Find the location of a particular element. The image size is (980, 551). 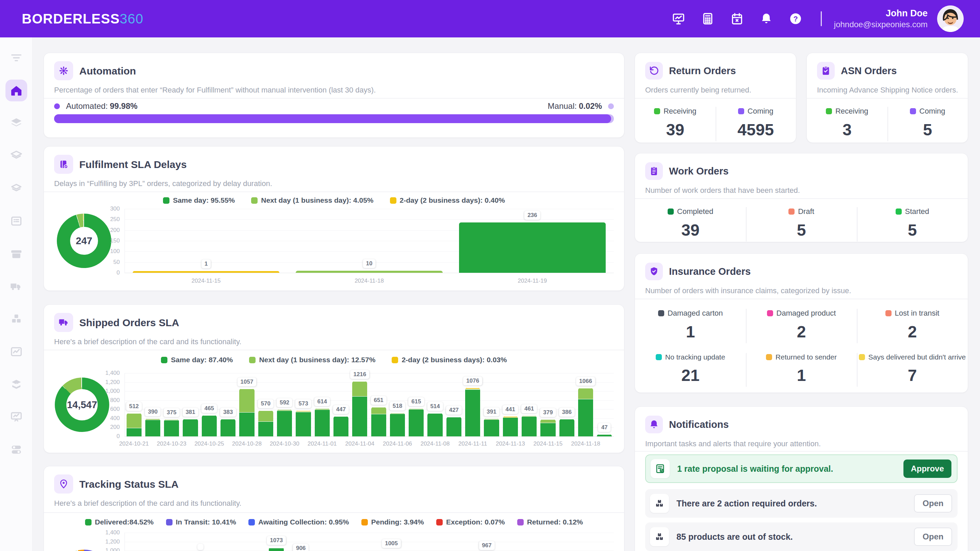

bell-icon is located at coordinates (766, 19).